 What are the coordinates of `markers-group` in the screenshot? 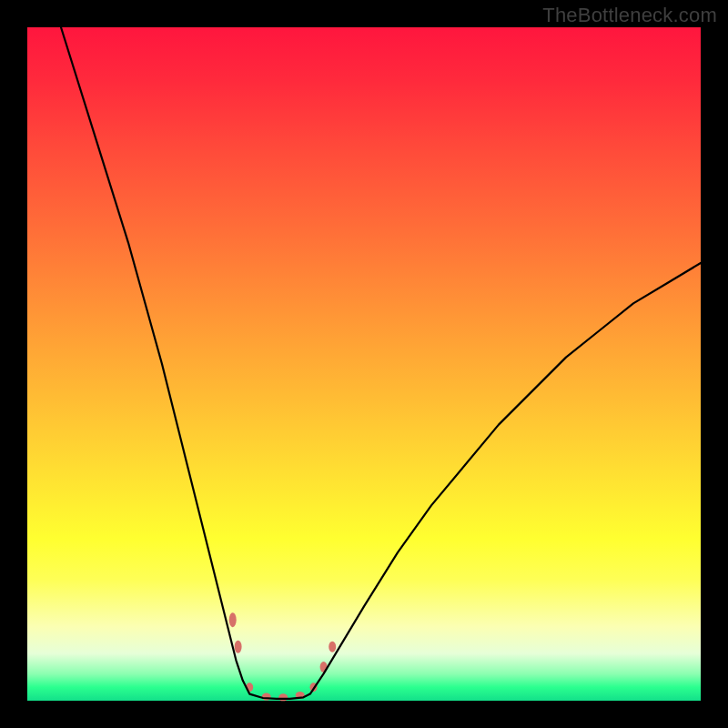 It's located at (283, 657).